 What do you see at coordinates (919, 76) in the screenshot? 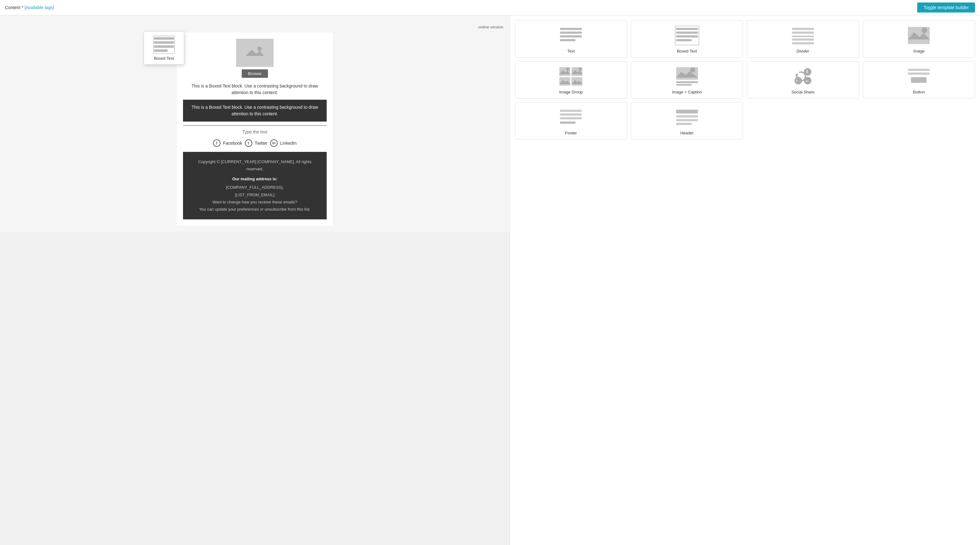
I see `template-icon-button` at bounding box center [919, 76].